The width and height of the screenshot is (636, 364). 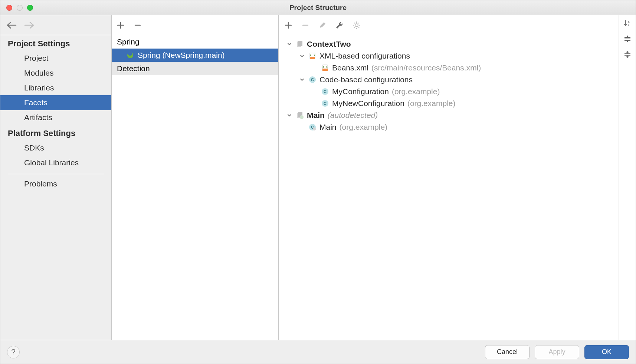 What do you see at coordinates (30, 8) in the screenshot?
I see `maximize-window-button` at bounding box center [30, 8].